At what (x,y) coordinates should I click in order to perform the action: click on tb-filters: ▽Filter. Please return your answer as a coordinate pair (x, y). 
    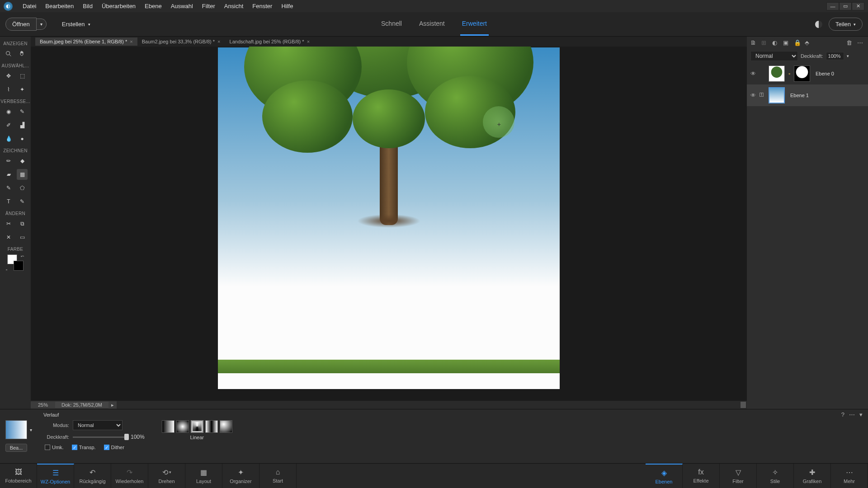
    Looking at the image, I should click on (738, 476).